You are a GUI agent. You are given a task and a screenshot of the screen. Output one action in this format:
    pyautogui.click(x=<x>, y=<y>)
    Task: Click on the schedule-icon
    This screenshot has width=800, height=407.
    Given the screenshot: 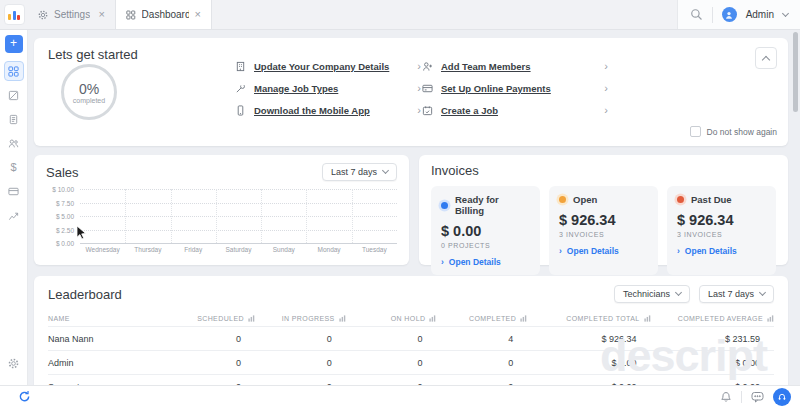 What is the action you would take?
    pyautogui.click(x=14, y=96)
    